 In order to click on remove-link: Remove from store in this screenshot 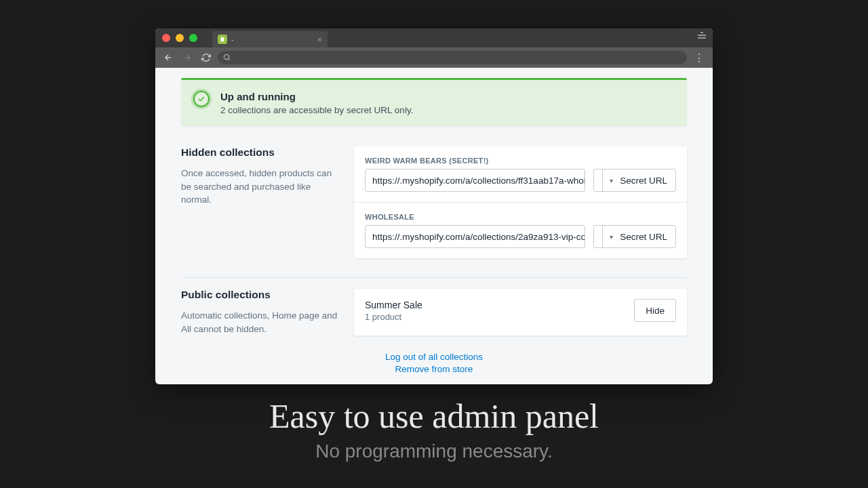, I will do `click(434, 369)`.